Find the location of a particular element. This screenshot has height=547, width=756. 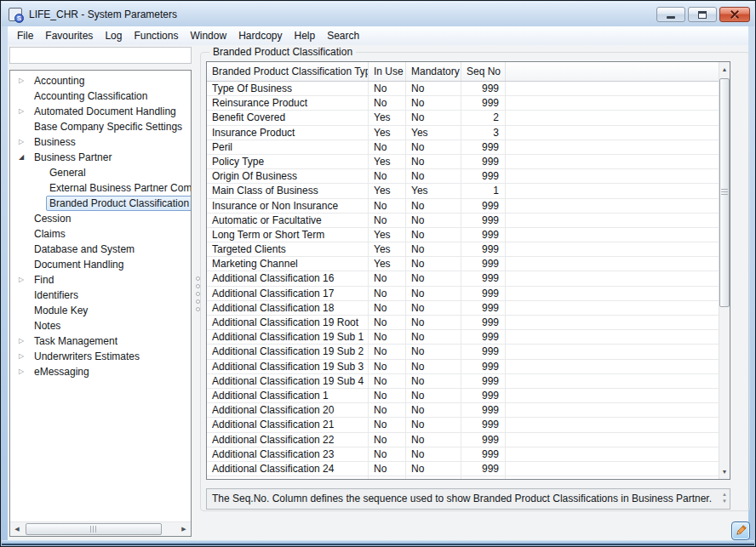

cell-empty is located at coordinates (612, 117).